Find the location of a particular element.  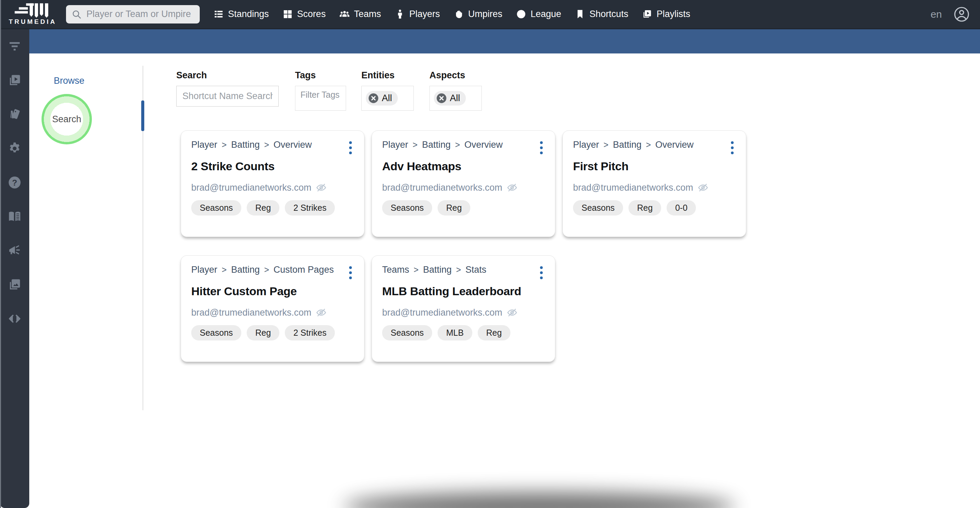

nav-label: Playlists is located at coordinates (673, 14).